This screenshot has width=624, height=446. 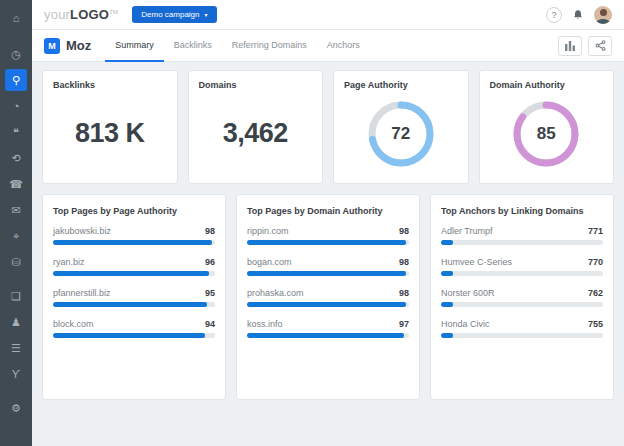 I want to click on list-item: bogan.com98, so click(x=328, y=266).